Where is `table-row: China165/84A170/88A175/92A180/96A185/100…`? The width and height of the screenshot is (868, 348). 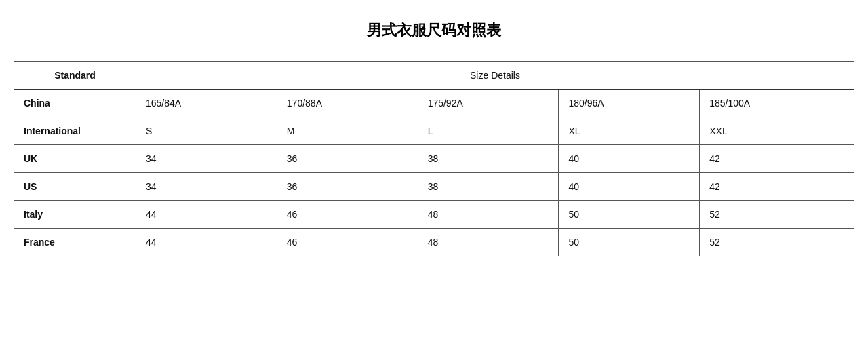
table-row: China165/84A170/88A175/92A180/96A185/100… is located at coordinates (434, 103).